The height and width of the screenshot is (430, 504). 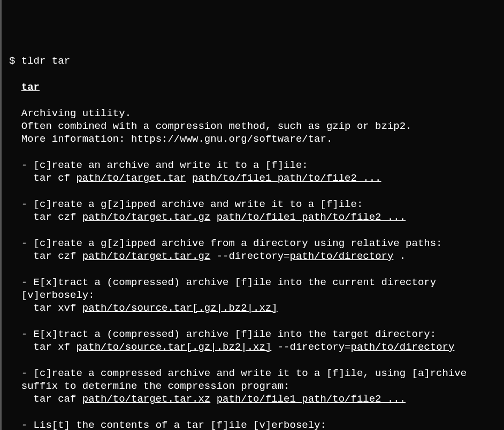 I want to click on command-placeholder: path/to/target.tar, so click(x=131, y=178).